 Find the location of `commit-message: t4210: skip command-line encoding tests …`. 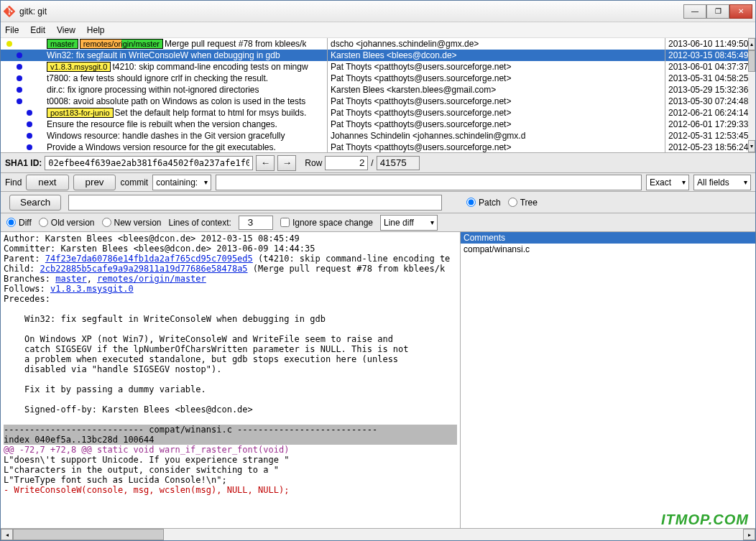

commit-message: t4210: skip command-line encoding tests … is located at coordinates (210, 67).